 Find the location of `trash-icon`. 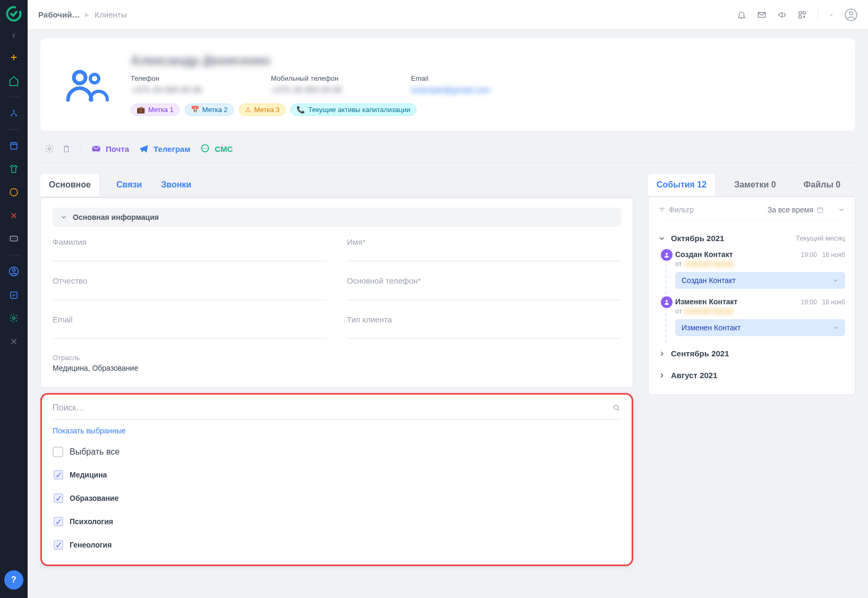

trash-icon is located at coordinates (66, 149).